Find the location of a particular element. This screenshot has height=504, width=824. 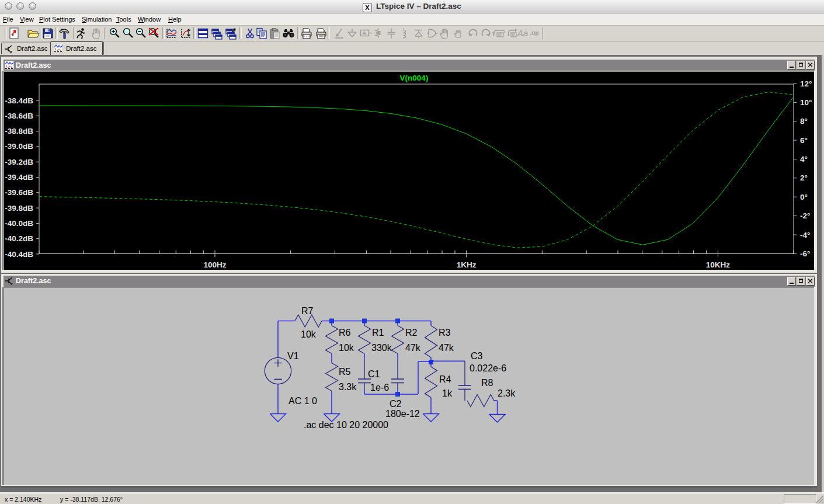

svg-text: 4° is located at coordinates (804, 159).